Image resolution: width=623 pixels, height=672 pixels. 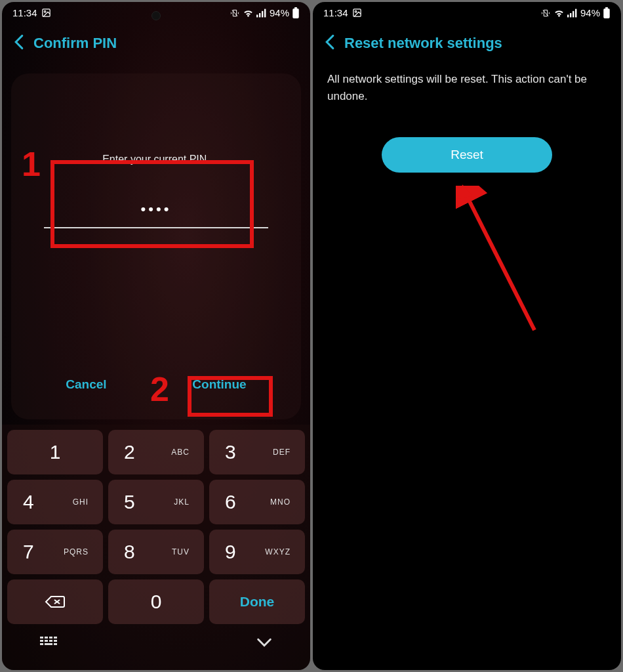 I want to click on keypad-key-7: 7PQRS, so click(x=55, y=552).